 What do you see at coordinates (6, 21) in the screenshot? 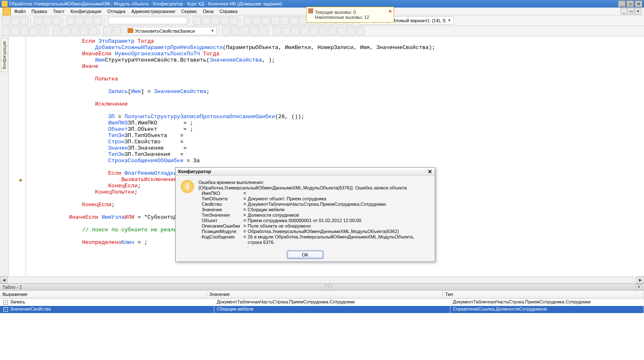
I see `tb-new-icon` at bounding box center [6, 21].